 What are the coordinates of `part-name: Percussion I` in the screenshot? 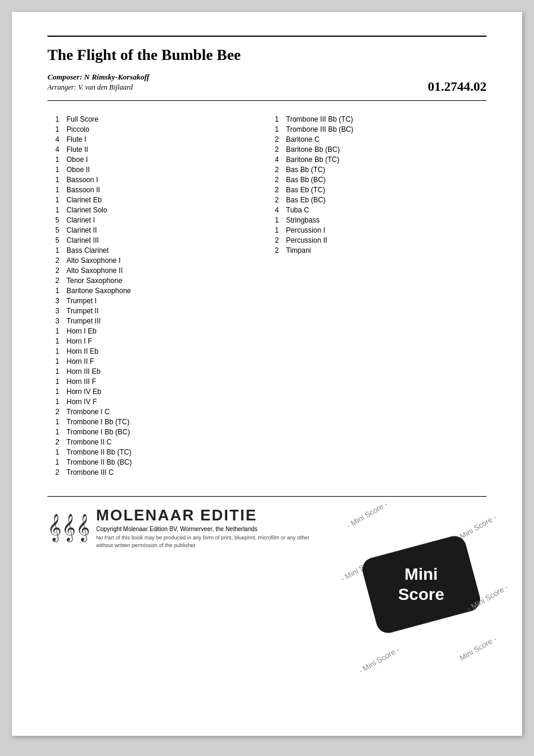 It's located at (306, 230).